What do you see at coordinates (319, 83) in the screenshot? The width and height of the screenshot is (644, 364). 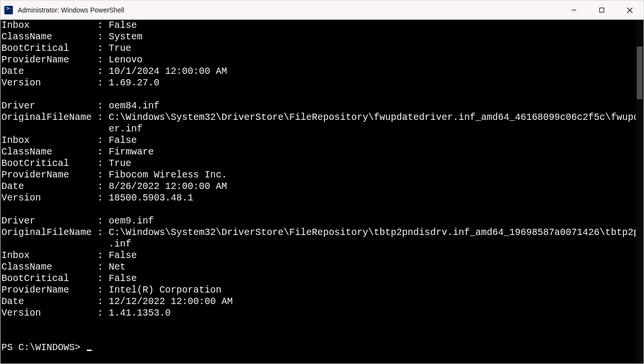 I see `output-line: Version : 1.69.27.0` at bounding box center [319, 83].